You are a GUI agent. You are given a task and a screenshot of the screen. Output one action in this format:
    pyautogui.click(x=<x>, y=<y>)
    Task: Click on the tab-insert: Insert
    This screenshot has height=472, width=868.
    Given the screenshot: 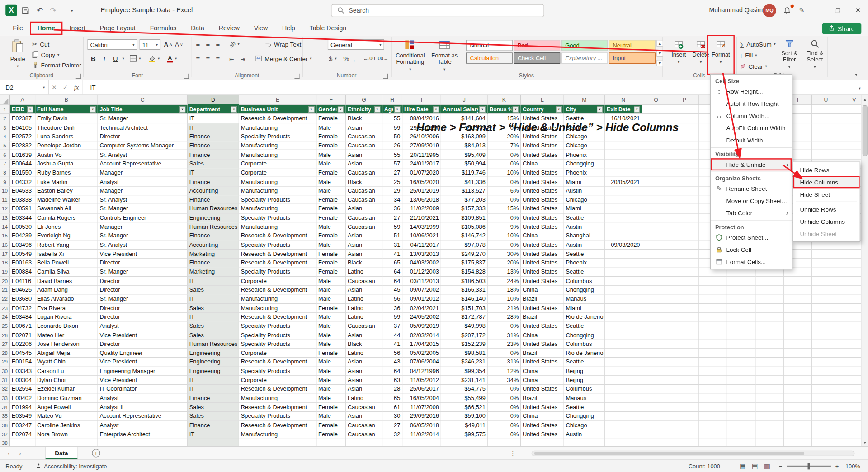 What is the action you would take?
    pyautogui.click(x=77, y=28)
    